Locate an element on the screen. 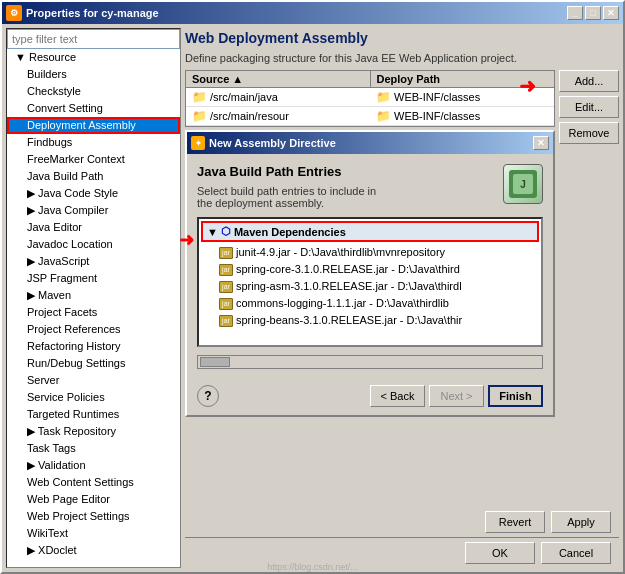  dialog-icon: ✦ is located at coordinates (198, 143).